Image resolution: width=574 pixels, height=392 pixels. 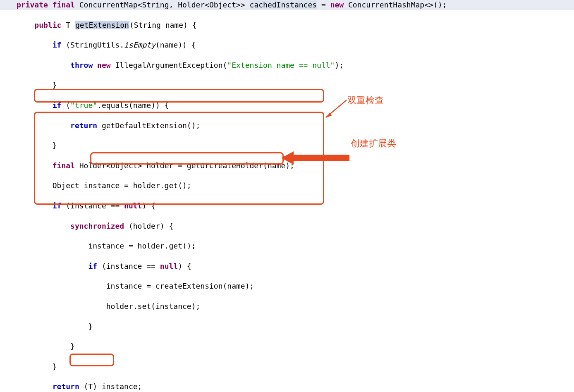 What do you see at coordinates (287, 226) in the screenshot?
I see `code-line-12: synchronized (holder) {` at bounding box center [287, 226].